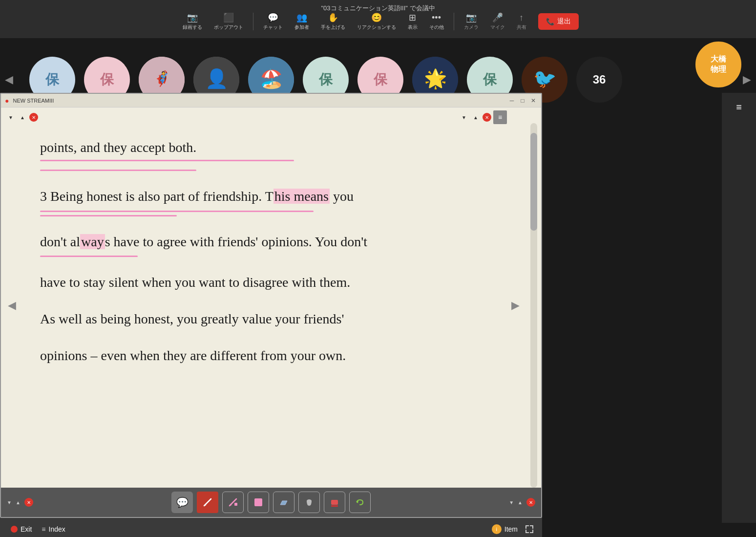 The height and width of the screenshot is (537, 756). Describe the element at coordinates (522, 18) in the screenshot. I see `share-icon: ↑` at that location.